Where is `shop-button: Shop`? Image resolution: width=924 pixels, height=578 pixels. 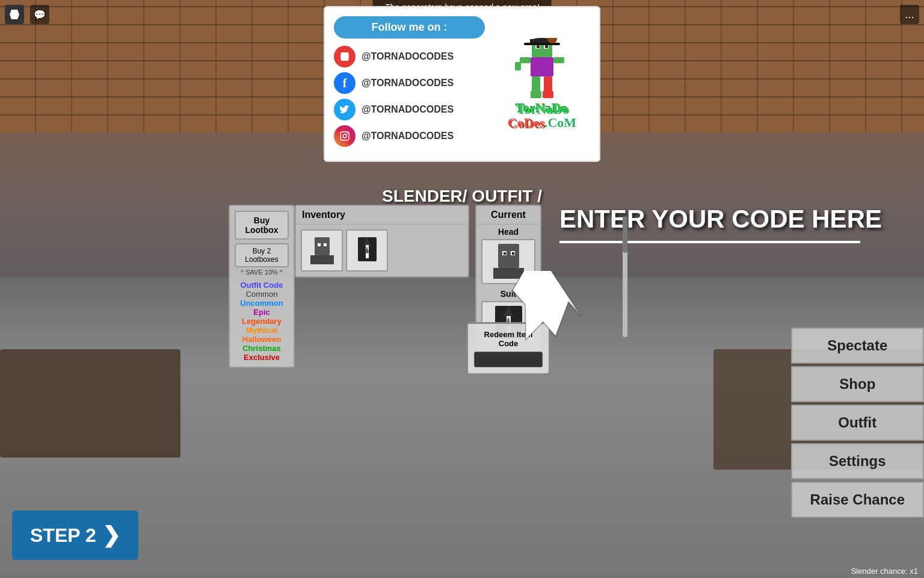
shop-button: Shop is located at coordinates (858, 384).